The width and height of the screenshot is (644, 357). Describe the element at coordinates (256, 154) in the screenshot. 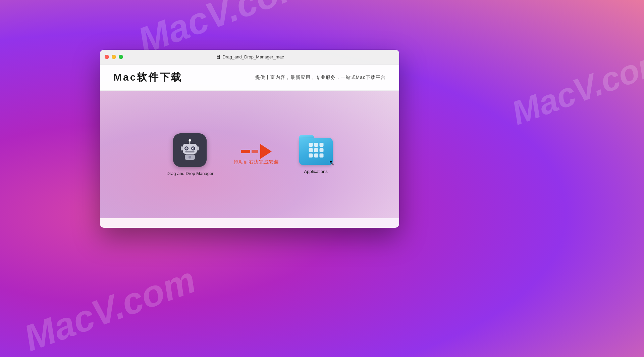

I see `drag-arrow: 拖动到右边完成安装` at that location.